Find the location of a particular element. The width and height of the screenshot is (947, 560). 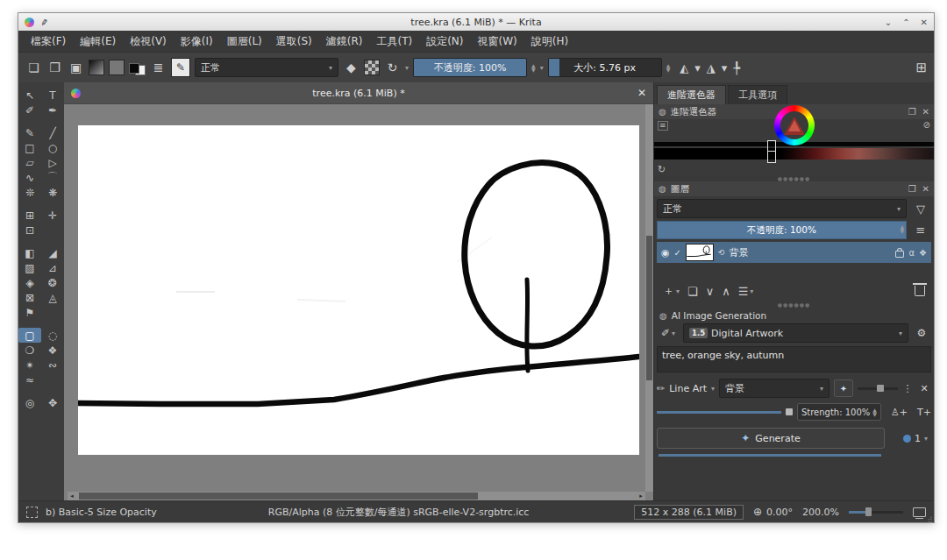

tool-line: ╱ is located at coordinates (53, 133).